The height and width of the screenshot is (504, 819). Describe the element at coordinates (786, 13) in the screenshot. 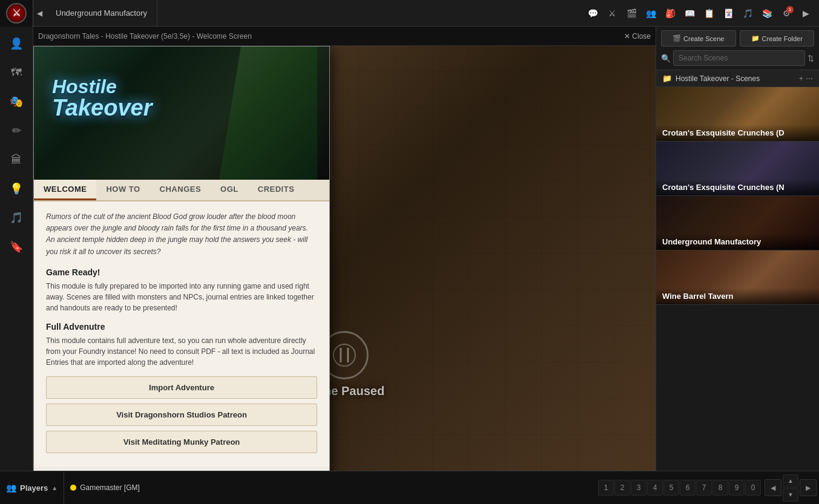

I see `top-icon-settings: ⚙1` at that location.